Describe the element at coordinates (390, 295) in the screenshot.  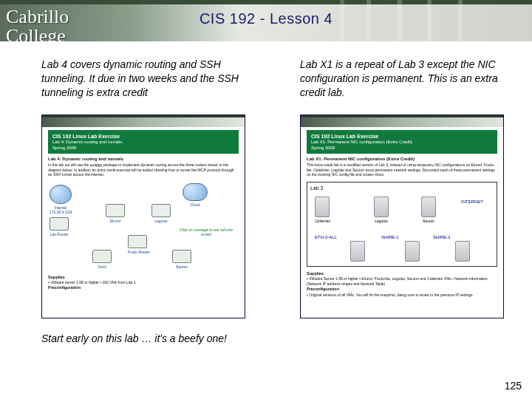
I see `labx1-preconf-body: • Original versions of all VMs. You will…` at that location.